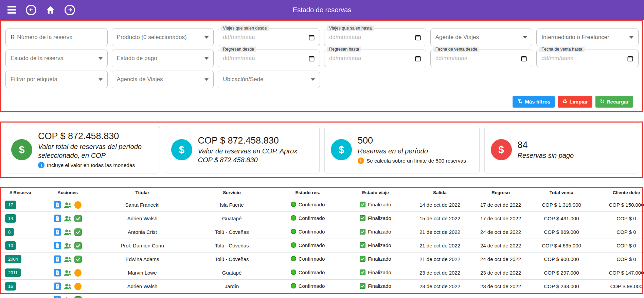 The height and width of the screenshot is (298, 644). What do you see at coordinates (96, 165) in the screenshot?
I see `card-note: iIncluye el valor en todas las monedas` at bounding box center [96, 165].